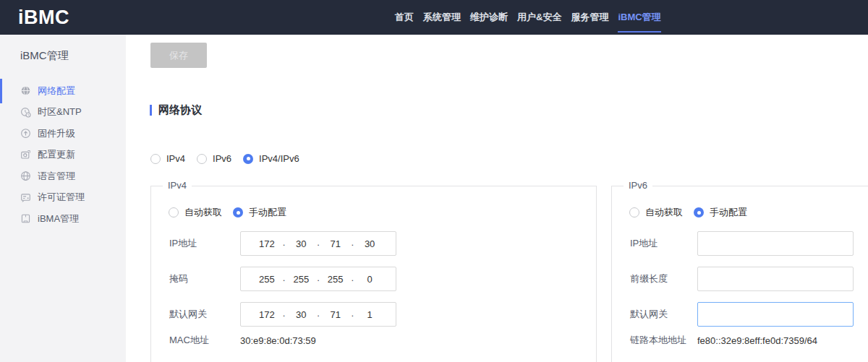  Describe the element at coordinates (728, 212) in the screenshot. I see `radio-label: 手动配置` at that location.